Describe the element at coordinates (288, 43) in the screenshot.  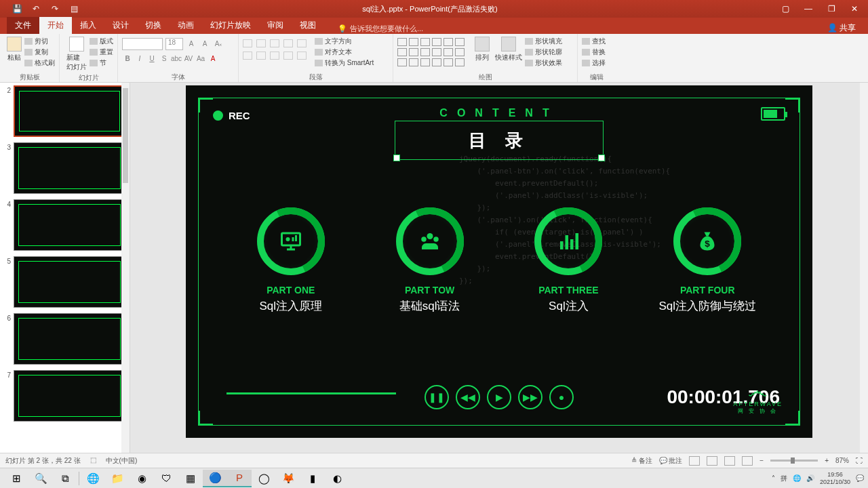
I see `indent-inc-icon` at that location.